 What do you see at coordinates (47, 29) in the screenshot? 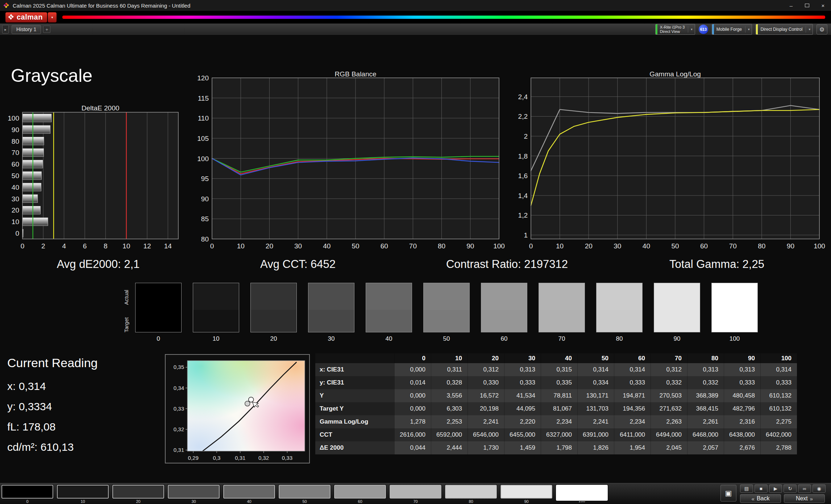
I see `history-add-button: +` at bounding box center [47, 29].